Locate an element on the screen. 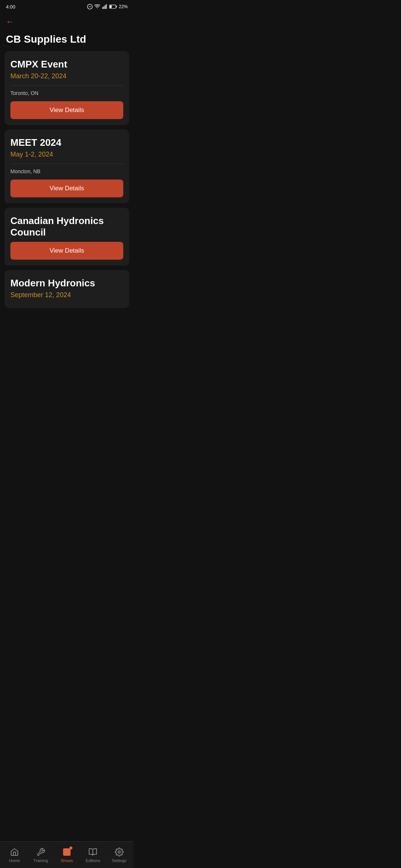 The height and width of the screenshot is (868, 401). event-name-chc: Canadian Hydronics Council is located at coordinates (67, 227).